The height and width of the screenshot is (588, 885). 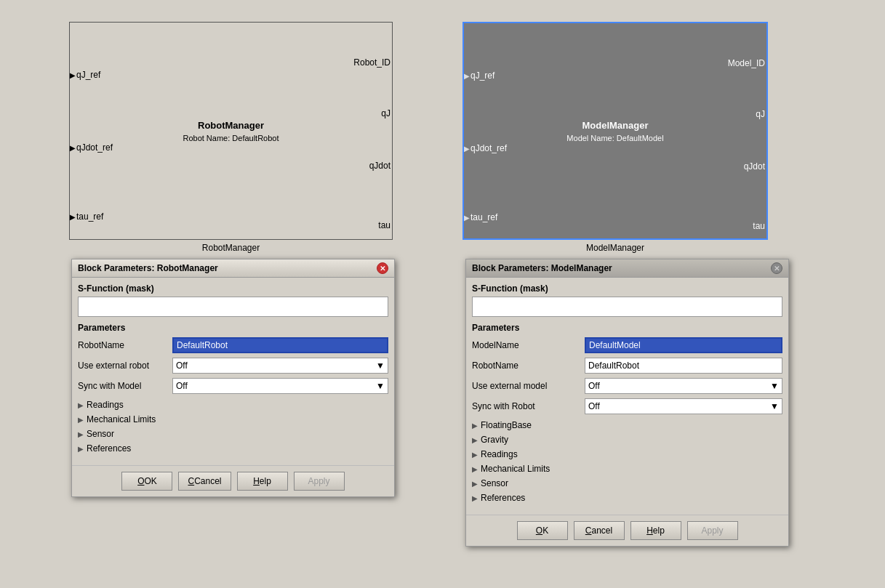 I want to click on port-tau-right: tau, so click(x=384, y=225).